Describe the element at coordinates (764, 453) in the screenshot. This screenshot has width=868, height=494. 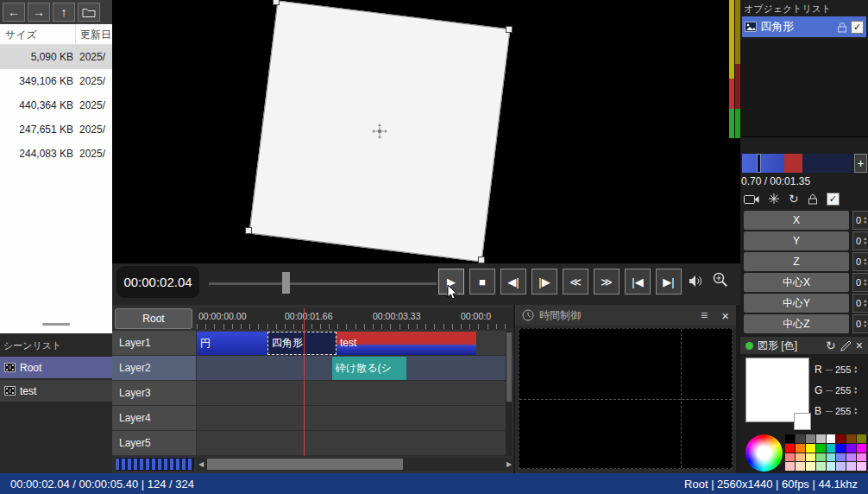
I see `color-wheel` at that location.